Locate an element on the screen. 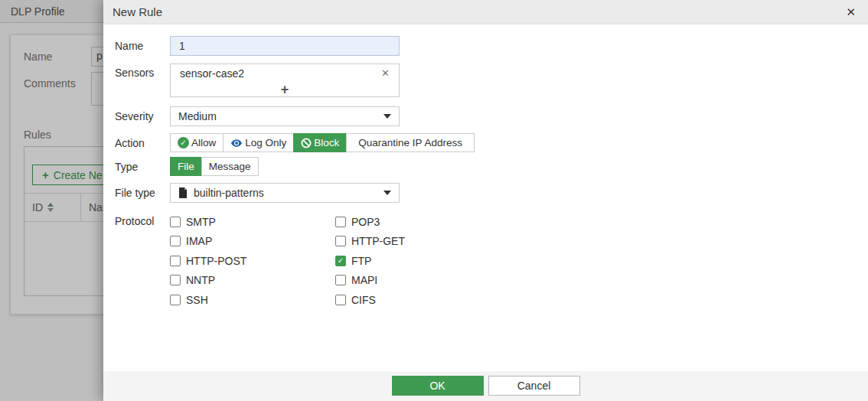  action-label: Action is located at coordinates (142, 143).